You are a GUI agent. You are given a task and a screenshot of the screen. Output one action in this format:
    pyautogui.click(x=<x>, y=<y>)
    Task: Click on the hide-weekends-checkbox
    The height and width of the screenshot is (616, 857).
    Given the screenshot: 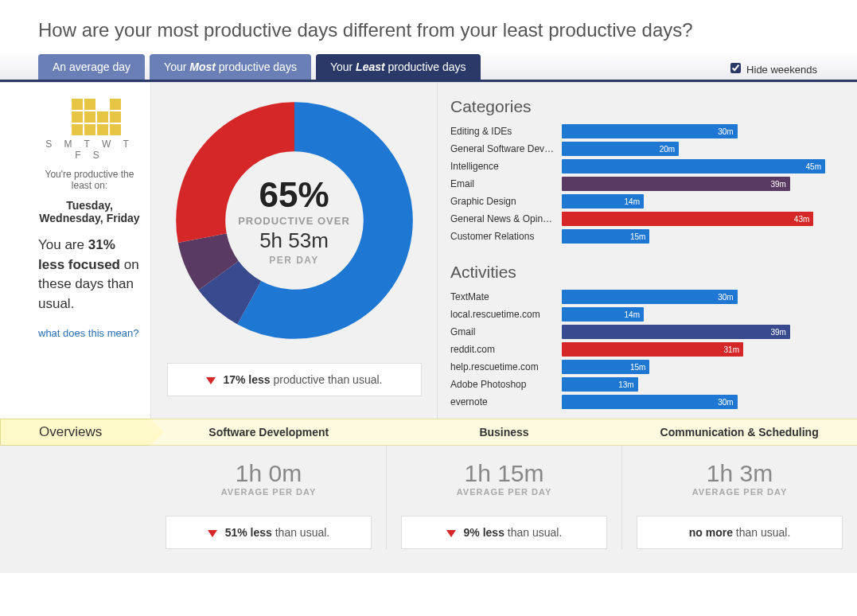 What is the action you would take?
    pyautogui.click(x=735, y=68)
    